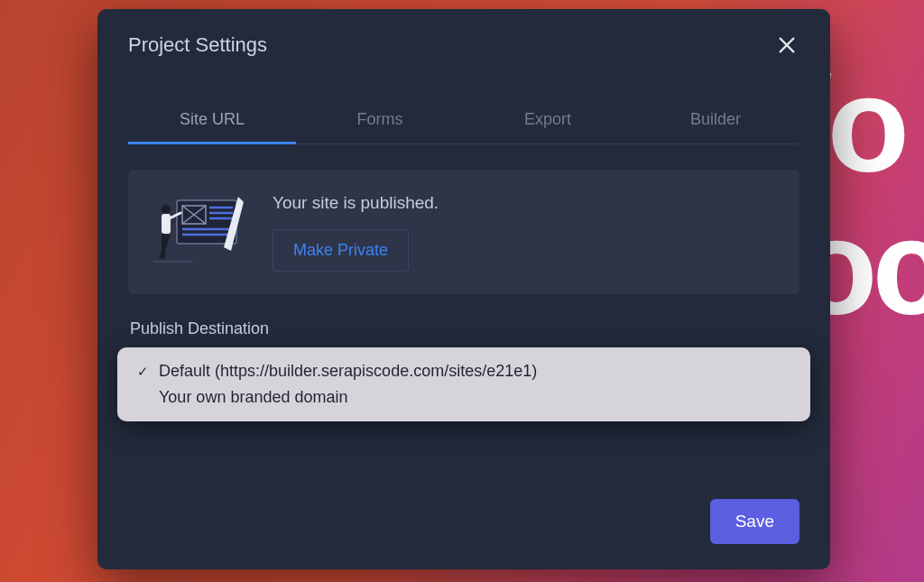 Image resolution: width=924 pixels, height=582 pixels. What do you see at coordinates (198, 45) in the screenshot?
I see `modal-title: Project Settings` at bounding box center [198, 45].